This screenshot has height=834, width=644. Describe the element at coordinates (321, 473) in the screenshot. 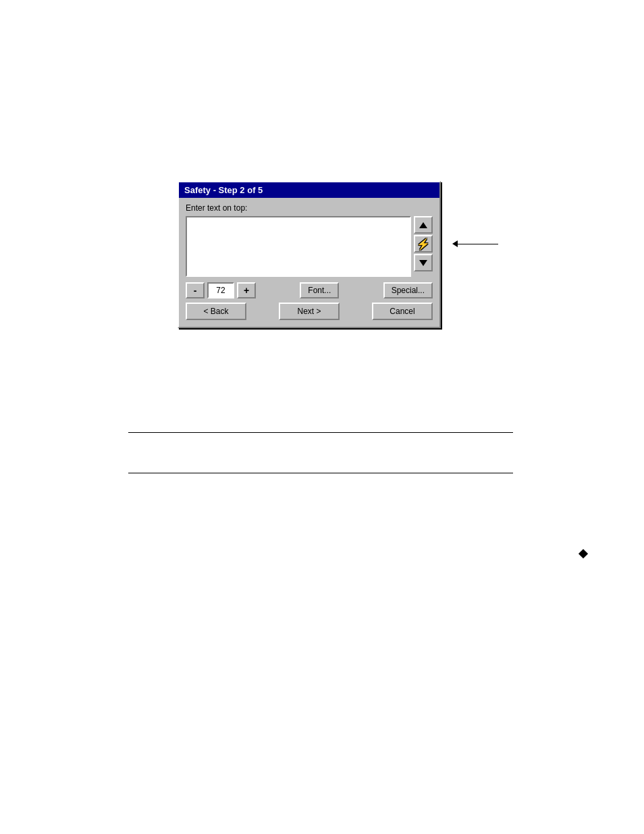

I see `horizontal-rule-bottom` at that location.